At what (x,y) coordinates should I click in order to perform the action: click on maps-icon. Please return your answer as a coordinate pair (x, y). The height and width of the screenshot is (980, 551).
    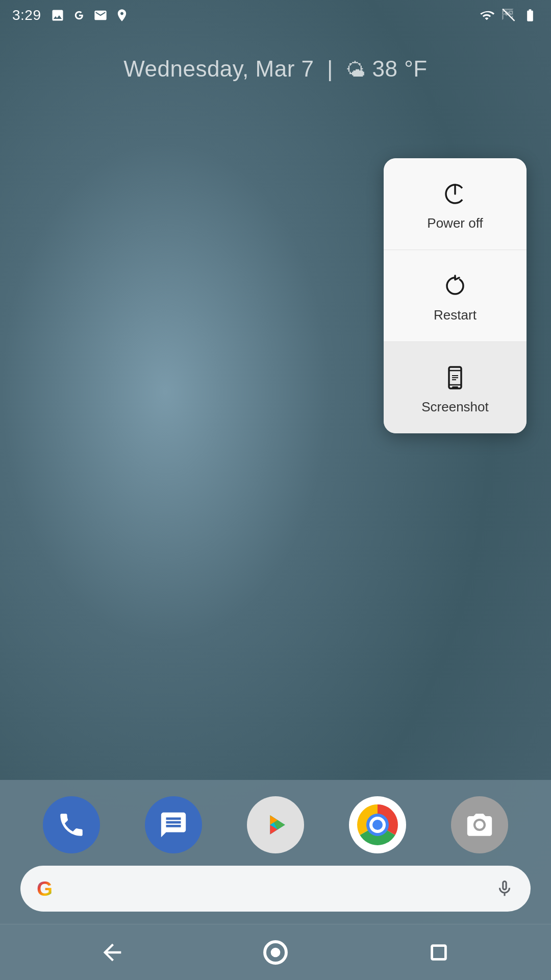
    Looking at the image, I should click on (122, 15).